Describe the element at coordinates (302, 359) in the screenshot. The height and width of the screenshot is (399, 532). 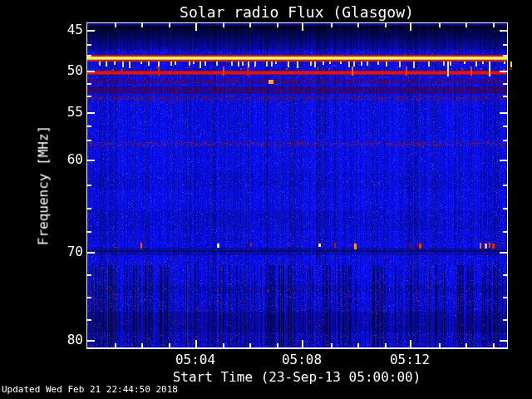
I see `x-tick-0508: 05:08` at that location.